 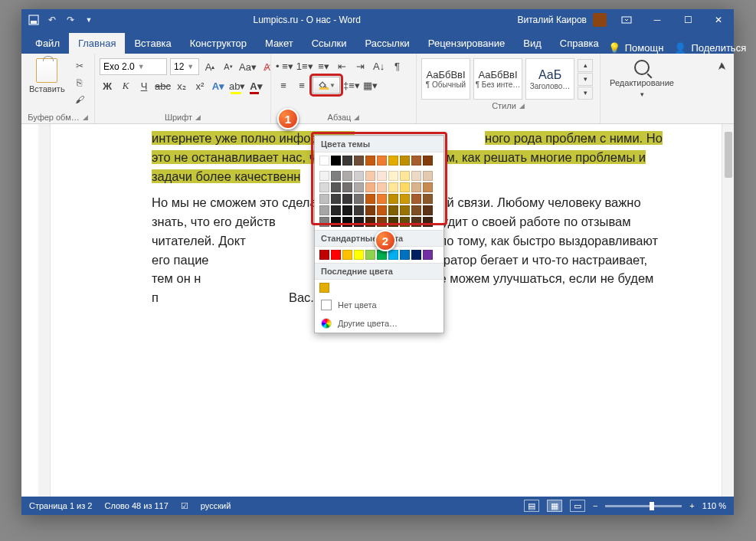 I want to click on scroll-thumb, so click(x=728, y=155).